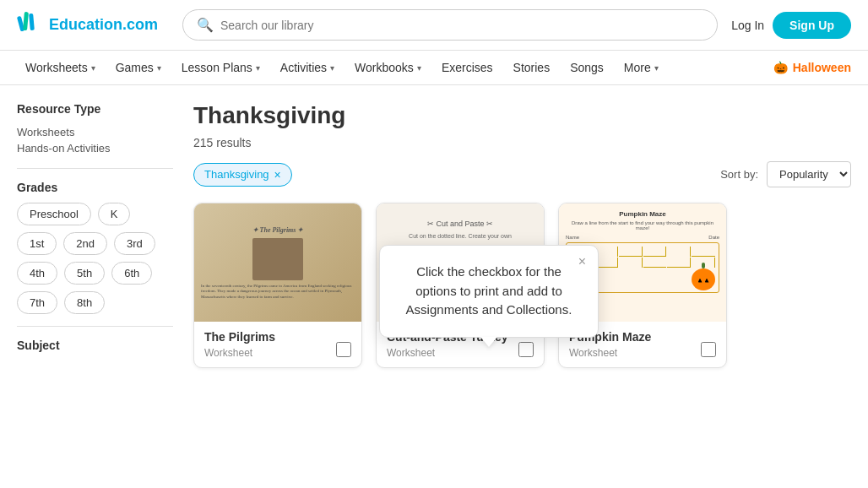 The image size is (868, 488). What do you see at coordinates (37, 274) in the screenshot?
I see `grade-btn-4th: 4th` at bounding box center [37, 274].